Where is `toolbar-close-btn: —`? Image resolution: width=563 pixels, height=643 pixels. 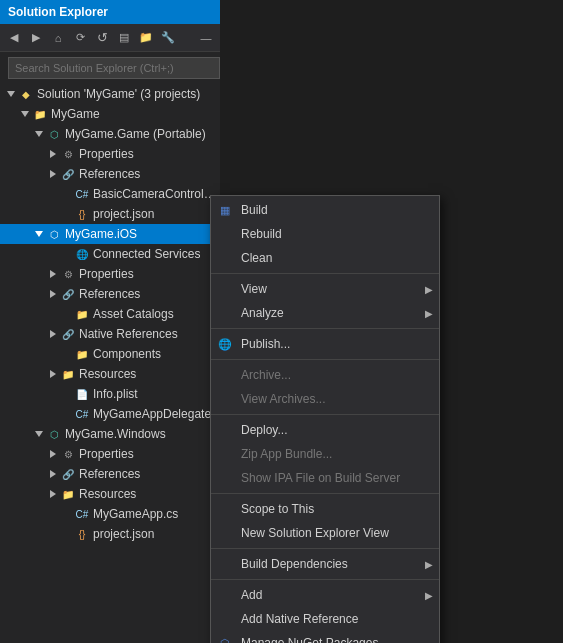 toolbar-close-btn: — is located at coordinates (206, 38).